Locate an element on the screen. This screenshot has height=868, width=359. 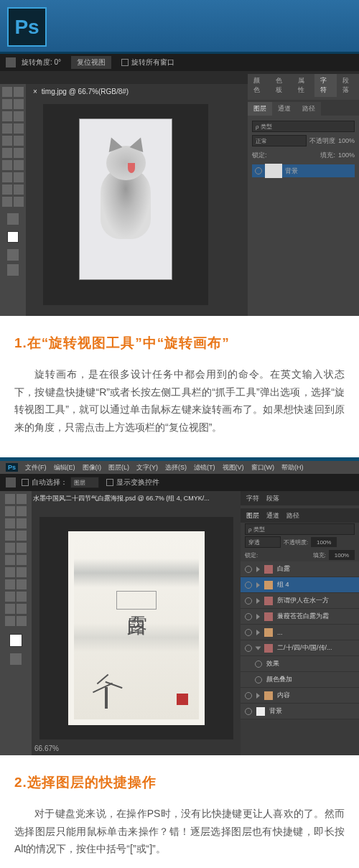
menu-file: 文件(F) is located at coordinates (36, 468).